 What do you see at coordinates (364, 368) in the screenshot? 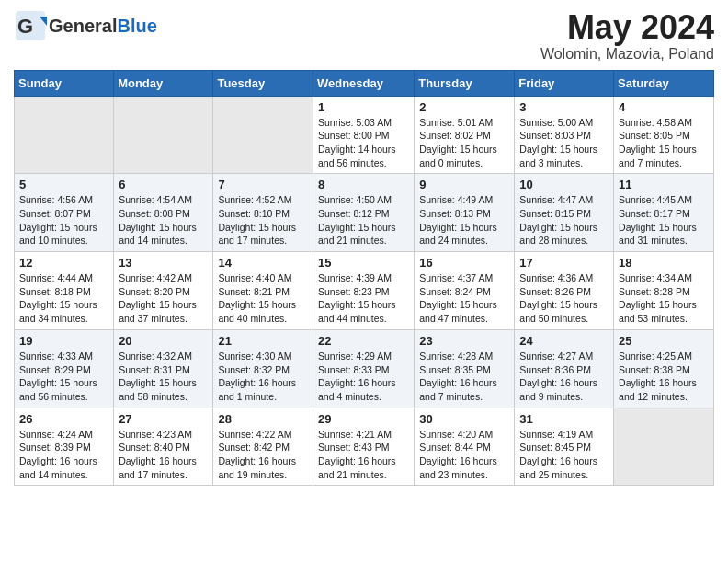
I see `calendar-week-row: 19Sunrise: 4:33 AM Sunset: 8:29 PM Dayli…` at bounding box center [364, 368].